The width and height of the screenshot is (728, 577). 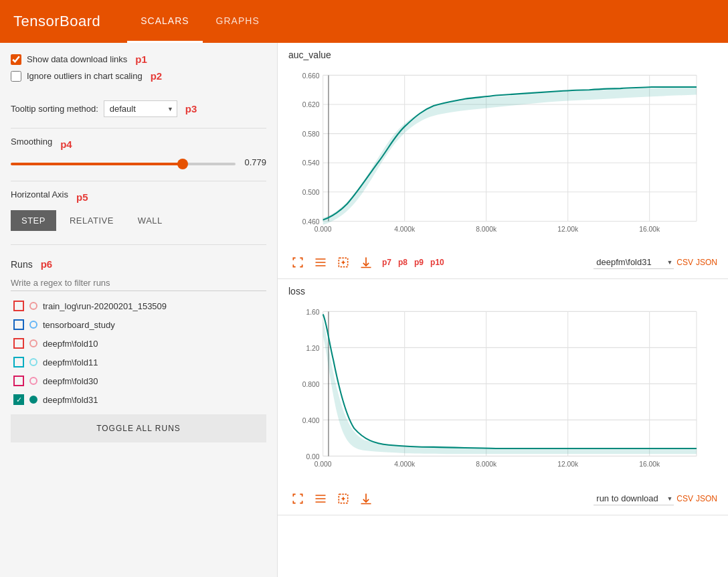 What do you see at coordinates (367, 262) in the screenshot?
I see `auc-chart-actions: p7 p8 p9 p10` at bounding box center [367, 262].